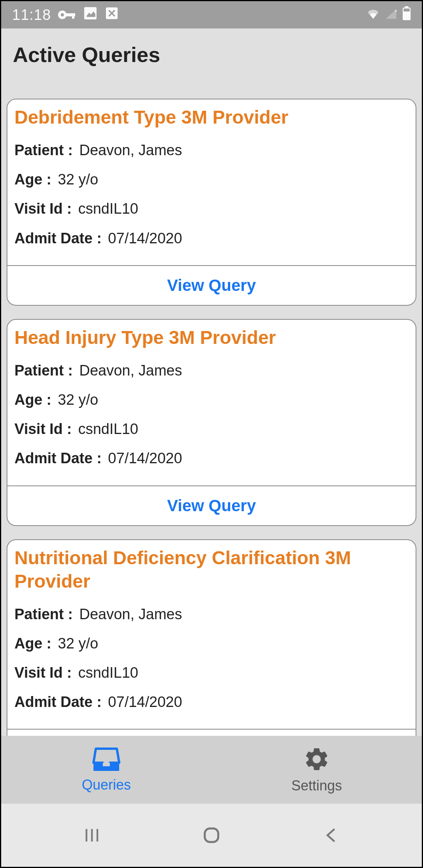 The width and height of the screenshot is (423, 868). Describe the element at coordinates (317, 770) in the screenshot. I see `tab-settings: Settings` at that location.